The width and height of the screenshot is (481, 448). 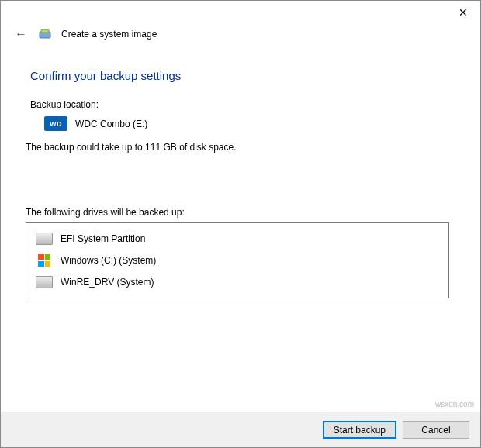 What do you see at coordinates (463, 12) in the screenshot?
I see `close-button: ✕` at bounding box center [463, 12].